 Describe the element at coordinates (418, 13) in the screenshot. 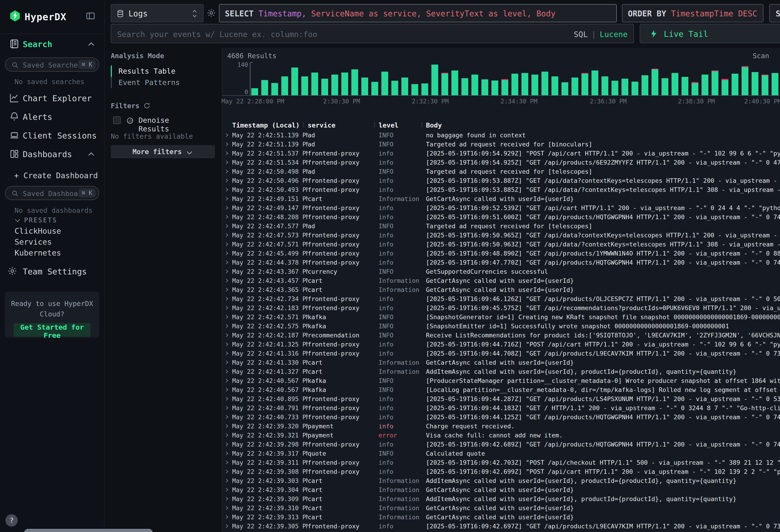

I see `select-query-input: SELECT Timestamp, ServiceName as service…` at that location.